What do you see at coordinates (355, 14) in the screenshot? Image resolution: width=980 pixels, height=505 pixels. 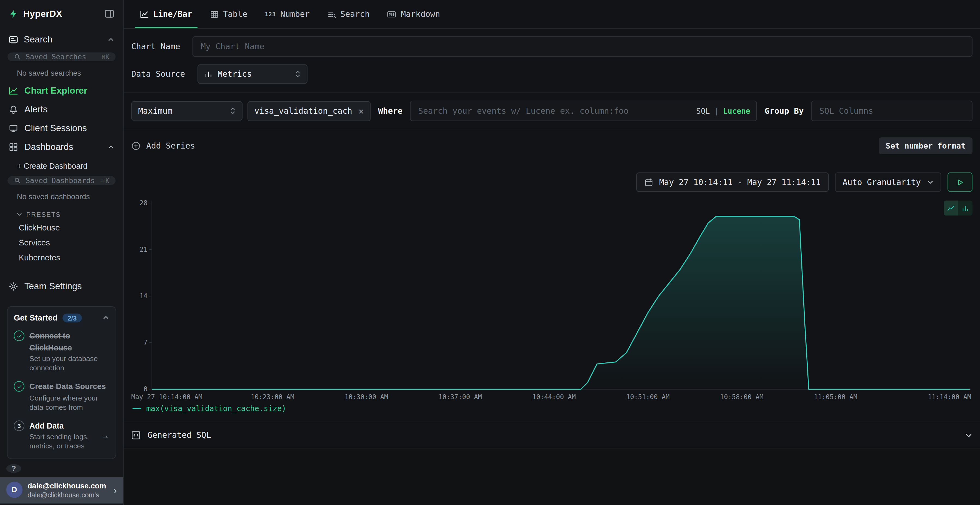 I see `tab-label: Search` at bounding box center [355, 14].